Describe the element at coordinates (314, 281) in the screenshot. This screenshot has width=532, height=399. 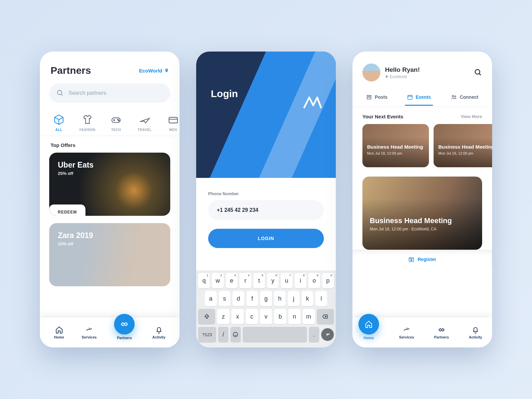
I see `key-o: o9` at that location.